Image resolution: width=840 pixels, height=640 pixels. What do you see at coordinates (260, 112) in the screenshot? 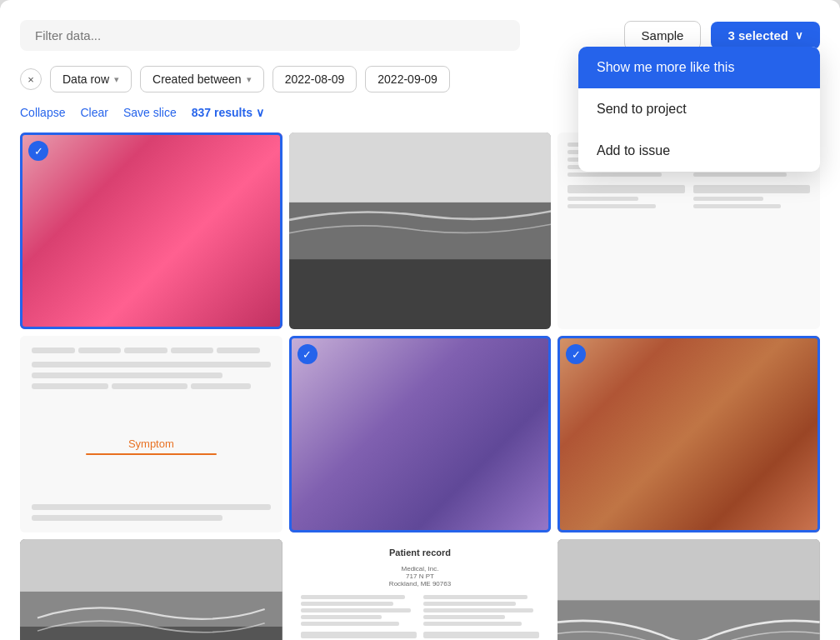
I see `results-chevron: ∨` at bounding box center [260, 112].